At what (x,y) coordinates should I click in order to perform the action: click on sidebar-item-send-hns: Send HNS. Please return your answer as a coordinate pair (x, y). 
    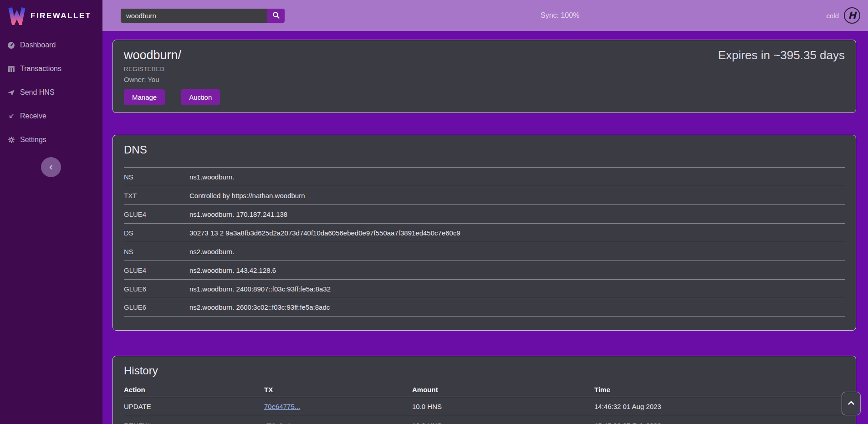
    Looking at the image, I should click on (55, 92).